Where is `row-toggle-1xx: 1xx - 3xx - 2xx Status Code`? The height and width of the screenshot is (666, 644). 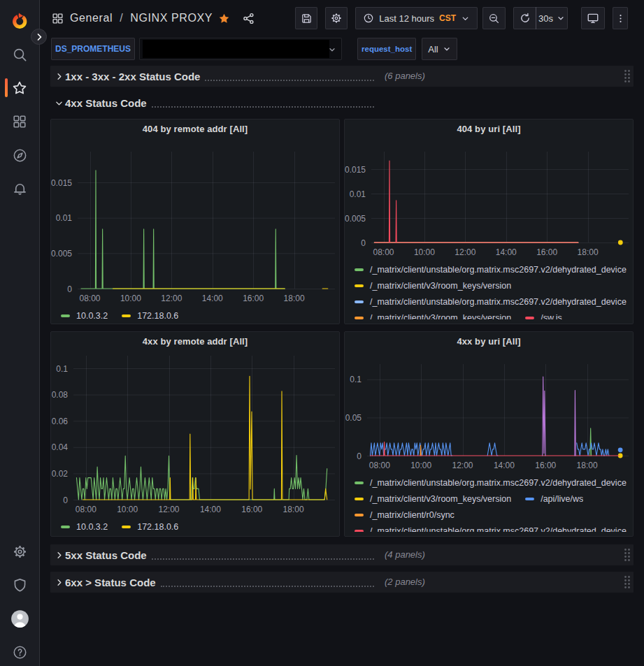 row-toggle-1xx: 1xx - 3xx - 2xx Status Code is located at coordinates (215, 76).